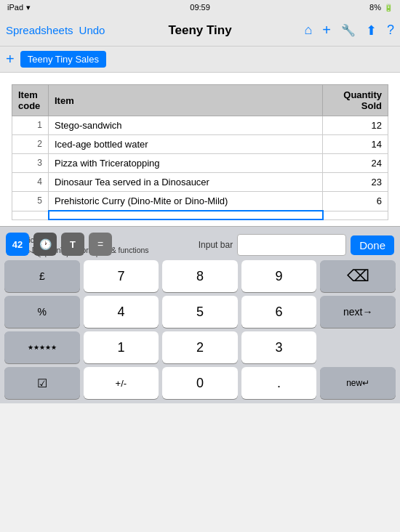 The image size is (400, 532). What do you see at coordinates (391, 31) in the screenshot?
I see `help-icon: ?` at bounding box center [391, 31].